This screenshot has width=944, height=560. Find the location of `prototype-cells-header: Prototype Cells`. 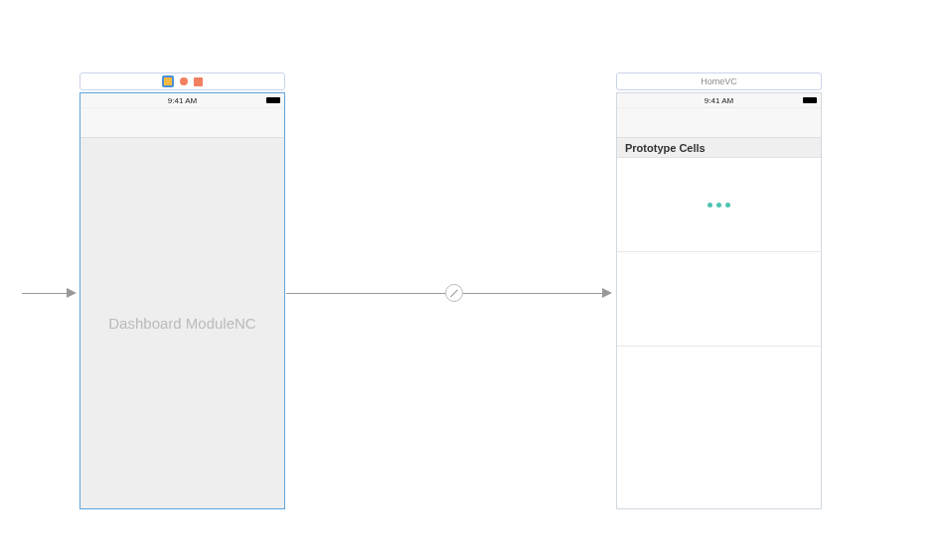

prototype-cells-header: Prototype Cells is located at coordinates (719, 148).